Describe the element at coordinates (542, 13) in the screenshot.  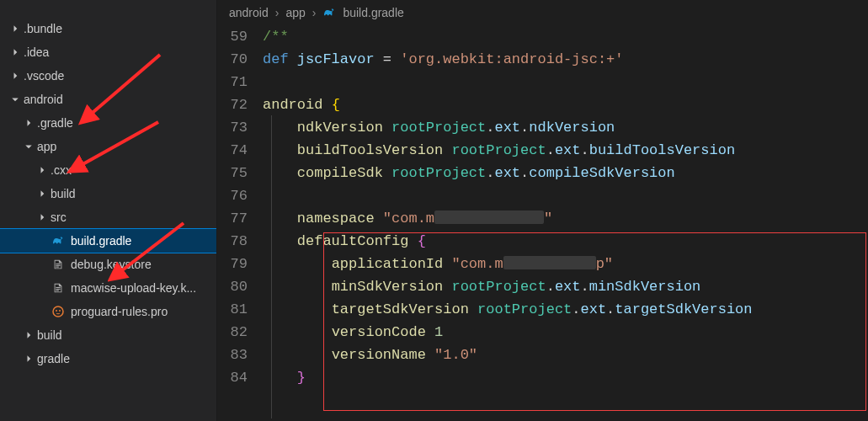
I see `breadcrumb: android › app › build.gradle` at that location.